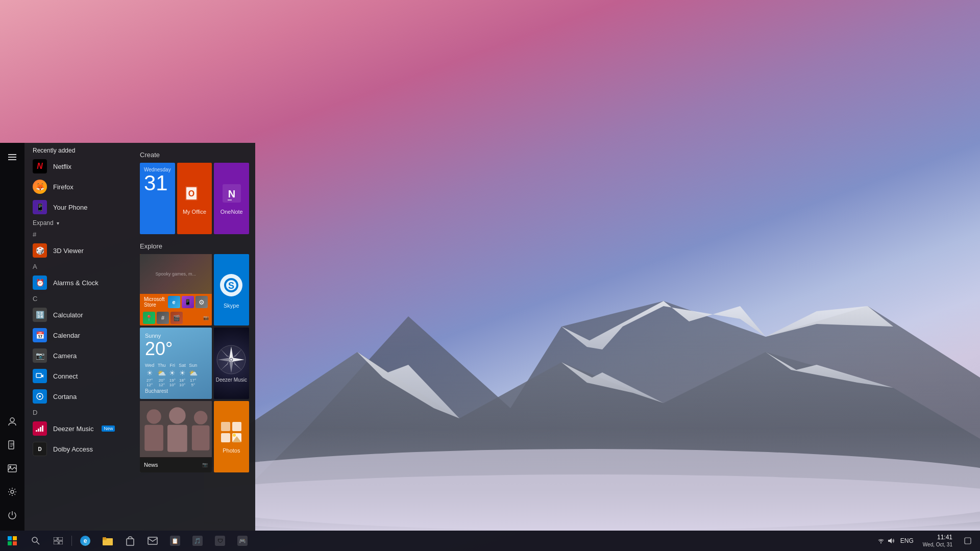  Describe the element at coordinates (12, 337) in the screenshot. I see `start-sidebar` at that location.